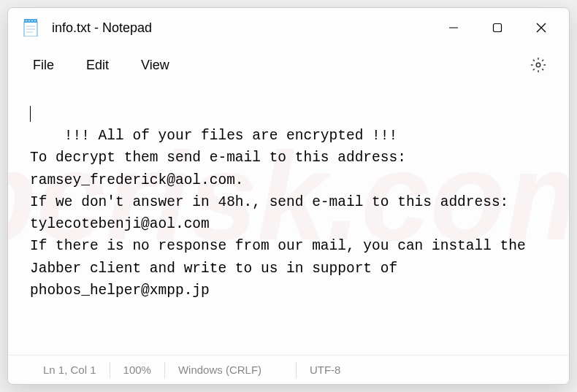 The height and width of the screenshot is (392, 577). I want to click on settings-button, so click(538, 65).